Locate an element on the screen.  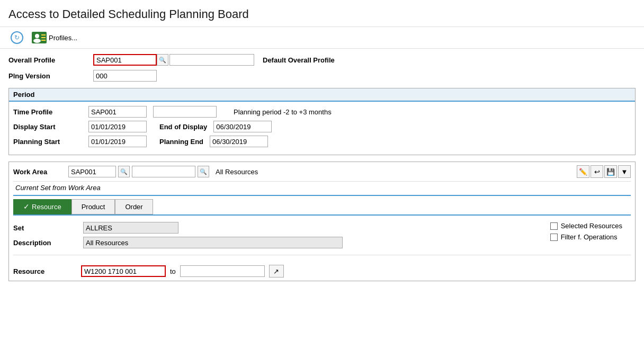
display-start-row: Display Start End of Display is located at coordinates (322, 127).